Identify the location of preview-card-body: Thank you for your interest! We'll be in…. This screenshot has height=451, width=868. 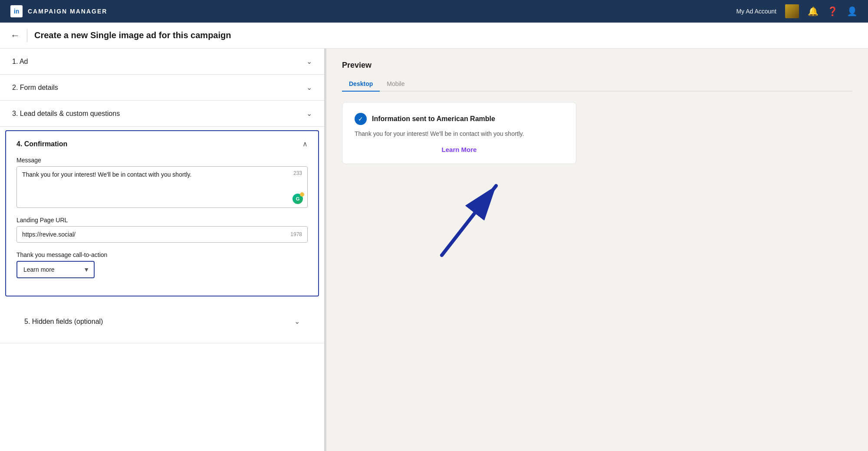
(459, 134).